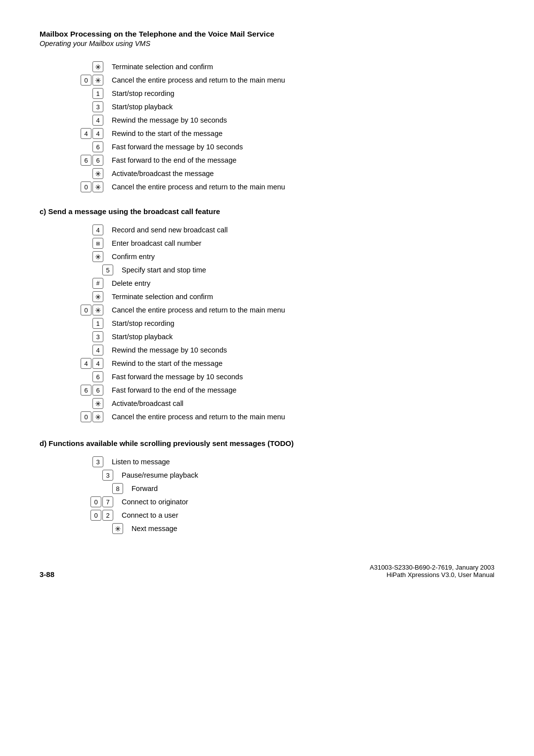 The image size is (534, 756). I want to click on key-8: 8, so click(118, 489).